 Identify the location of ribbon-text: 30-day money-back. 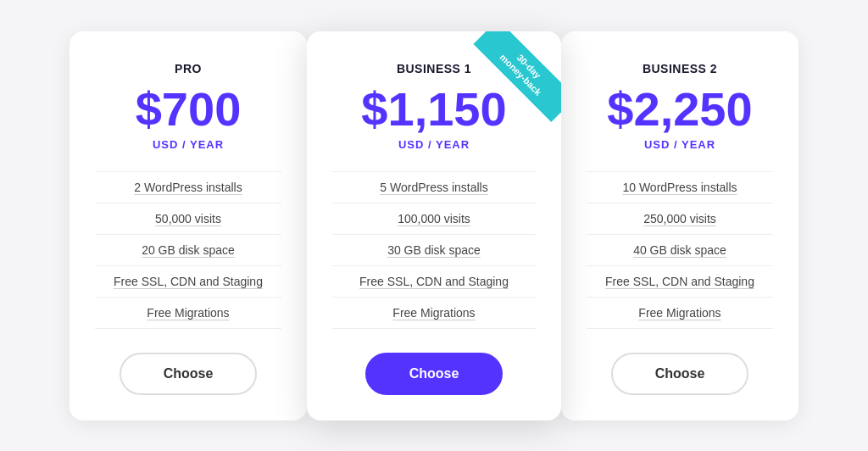
(517, 76).